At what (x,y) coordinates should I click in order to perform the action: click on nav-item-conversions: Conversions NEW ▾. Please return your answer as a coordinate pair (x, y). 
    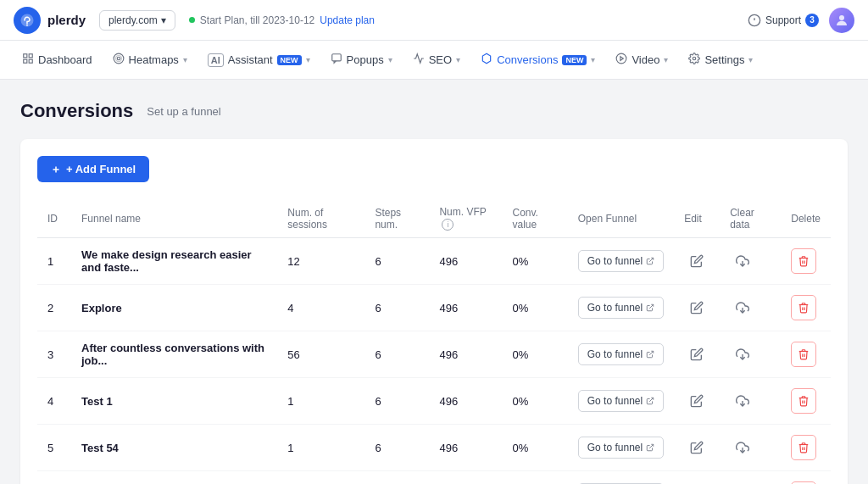
    Looking at the image, I should click on (537, 59).